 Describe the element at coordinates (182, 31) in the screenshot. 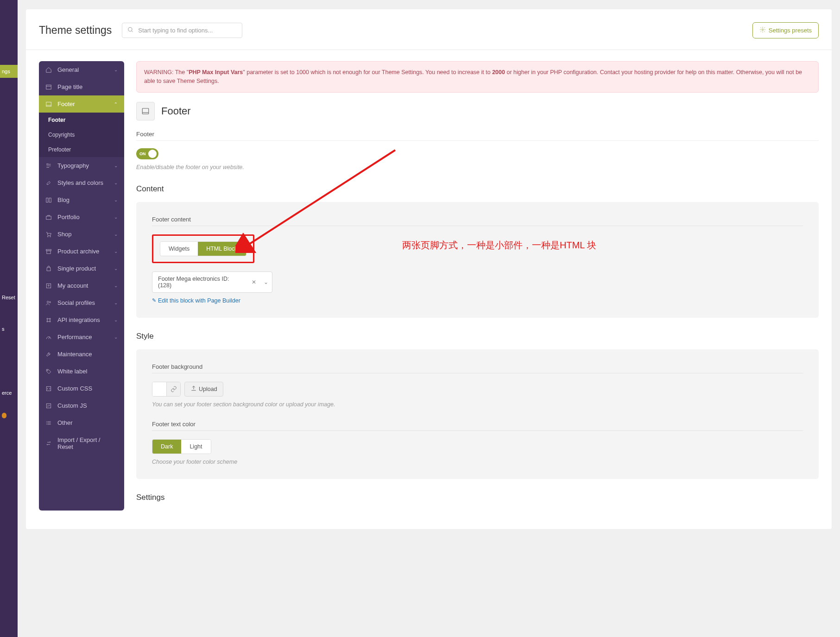

I see `search-input` at that location.